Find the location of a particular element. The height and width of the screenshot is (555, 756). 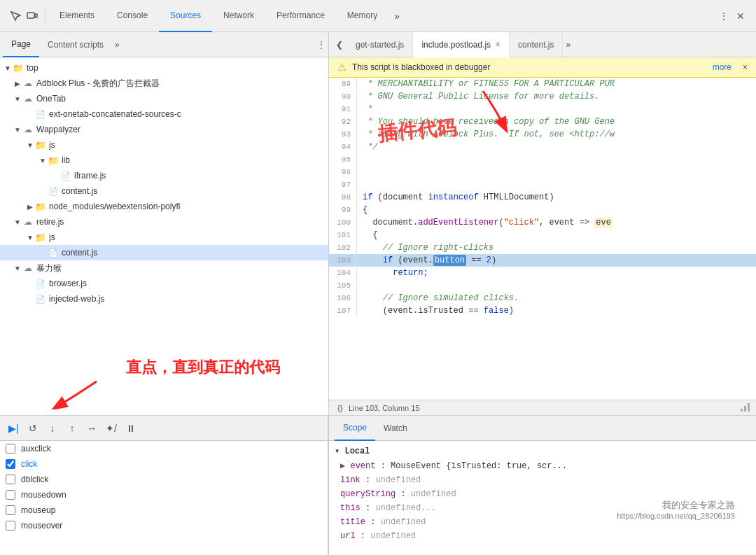

tree-item-wappalyzer-js: ▼ 📁 js is located at coordinates (164, 145).